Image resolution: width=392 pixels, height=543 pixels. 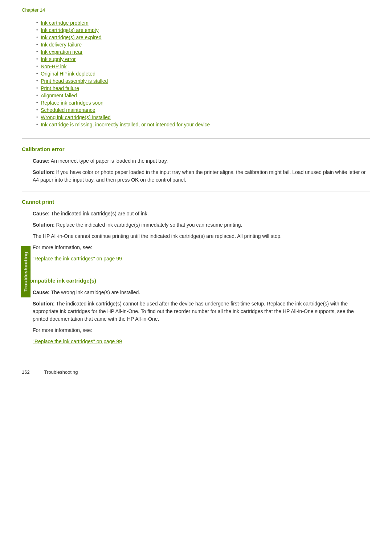 I want to click on toc-link-14: Ink cartridge is missing, incorrectly in…, so click(x=125, y=125).